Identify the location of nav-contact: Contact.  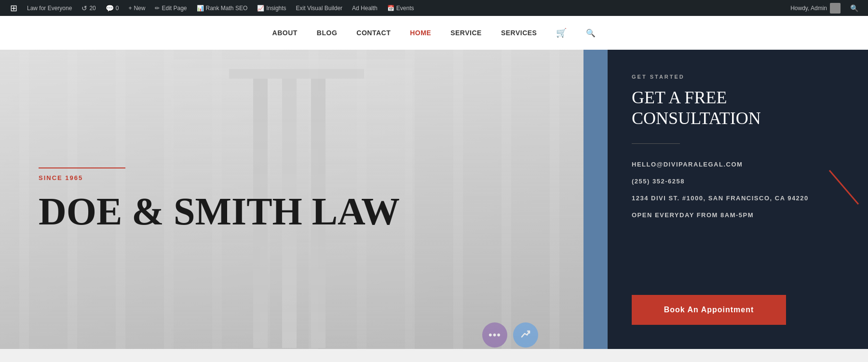
(373, 33).